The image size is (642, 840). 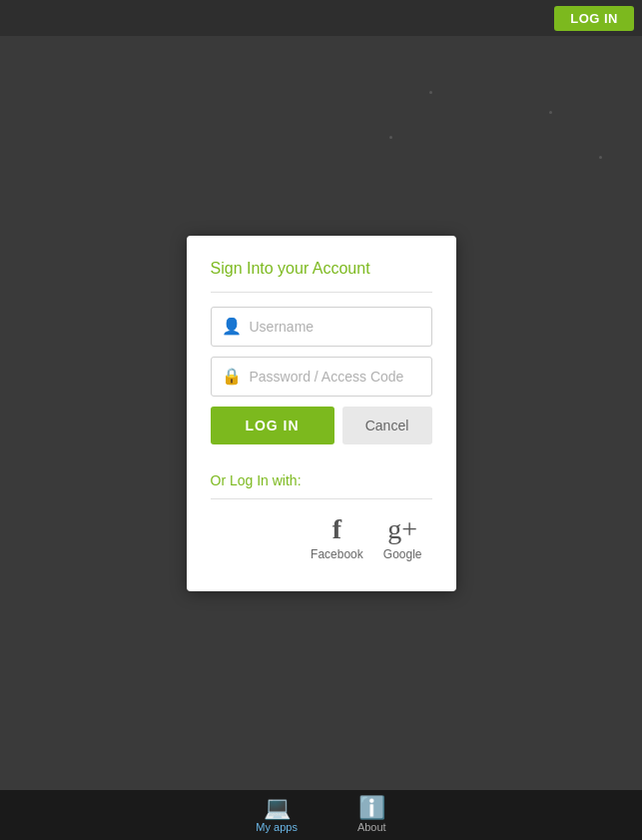 What do you see at coordinates (321, 292) in the screenshot?
I see `title-divider` at bounding box center [321, 292].